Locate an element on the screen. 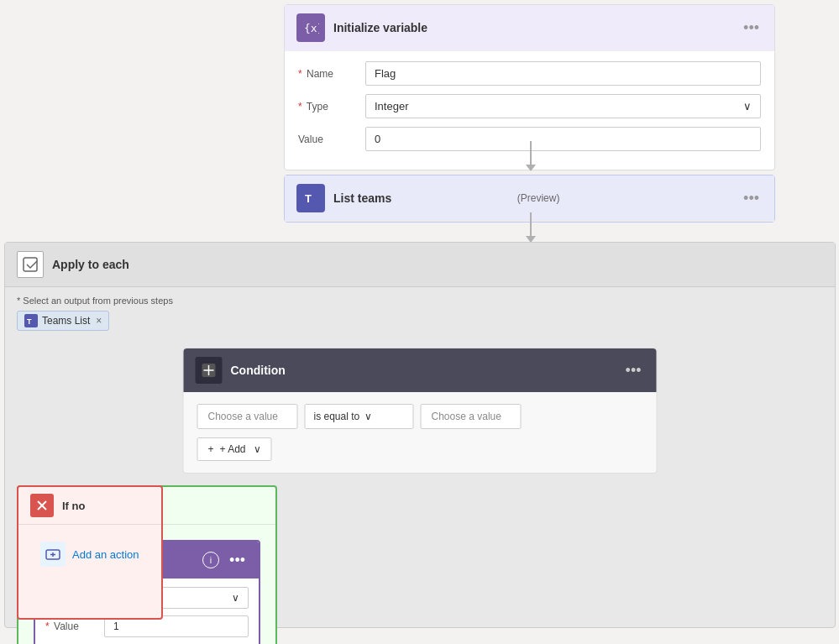  add-button: + + Add ∨ is located at coordinates (235, 449).